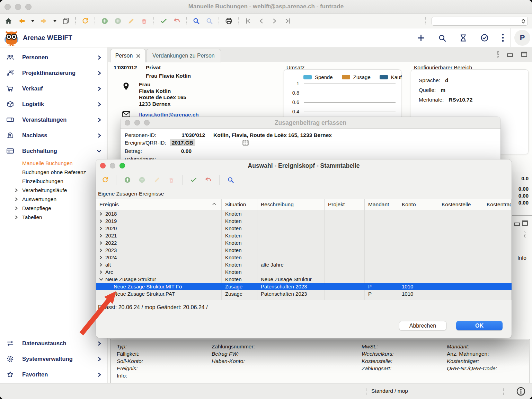 This screenshot has height=399, width=532. Describe the element at coordinates (524, 235) in the screenshot. I see `background-handle-dots-icon` at that location.